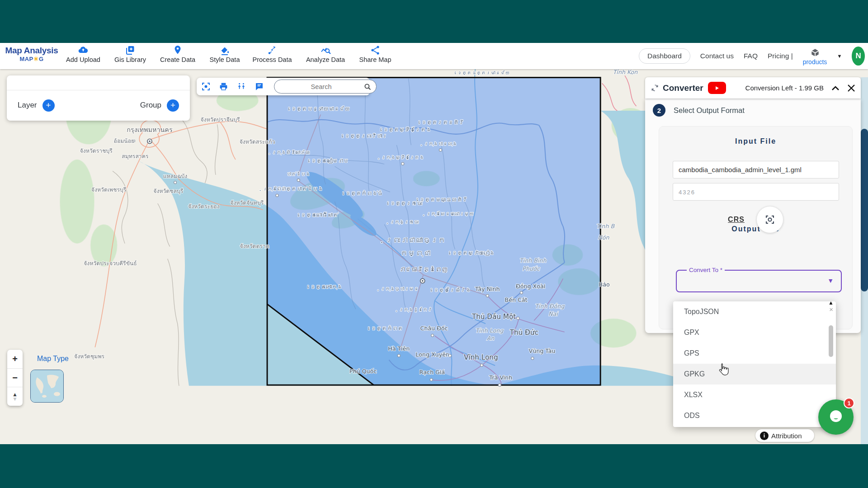 This screenshot has width=868, height=488. Describe the element at coordinates (472, 253) in the screenshot. I see `map-label: ខេត្តស្វាយរៀង` at that location.